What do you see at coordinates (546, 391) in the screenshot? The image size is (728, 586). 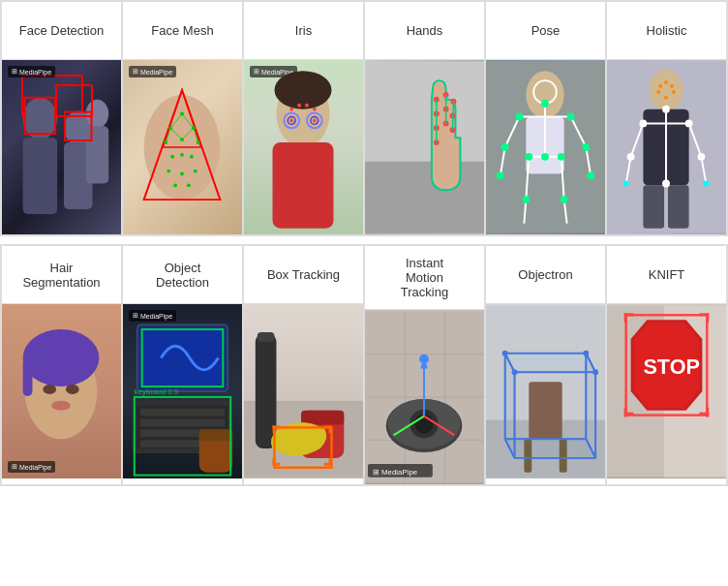 I see `objectron-image` at bounding box center [546, 391].